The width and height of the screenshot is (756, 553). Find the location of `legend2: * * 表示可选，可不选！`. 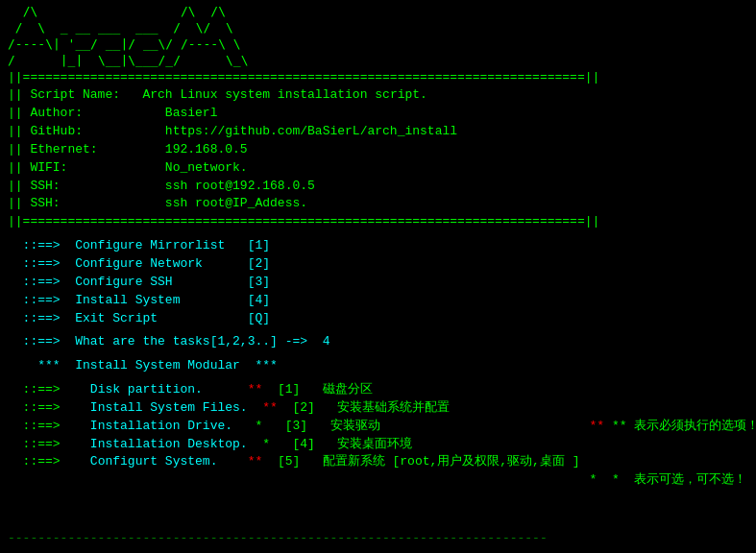

legend2: * * 表示可选，可不选！ is located at coordinates (672, 480).